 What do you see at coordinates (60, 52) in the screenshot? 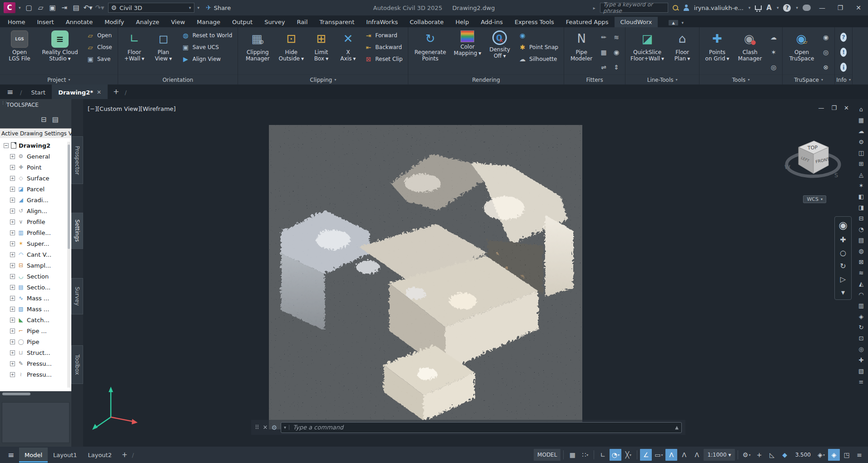
I see `reality-cloud-studio-button: ≡Reality CloudStudio▾` at bounding box center [60, 52].